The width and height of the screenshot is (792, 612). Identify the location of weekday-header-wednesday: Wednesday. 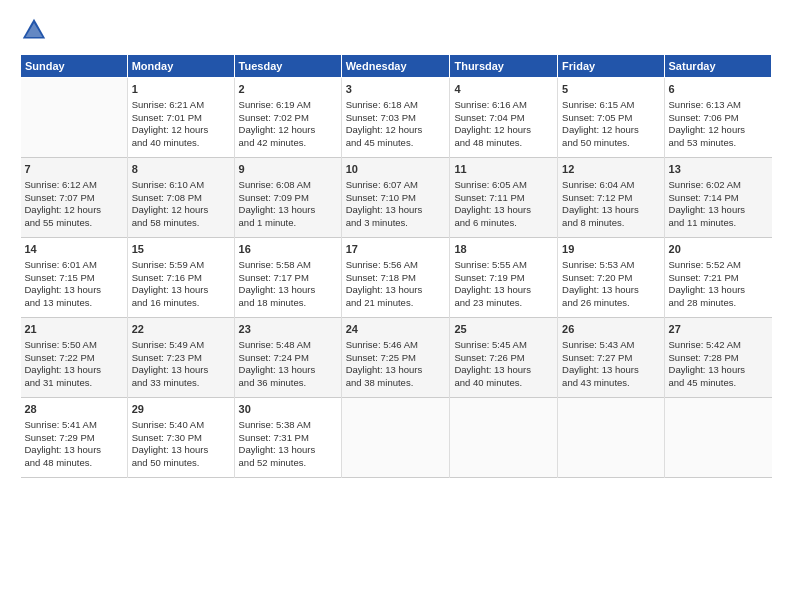
(396, 66).